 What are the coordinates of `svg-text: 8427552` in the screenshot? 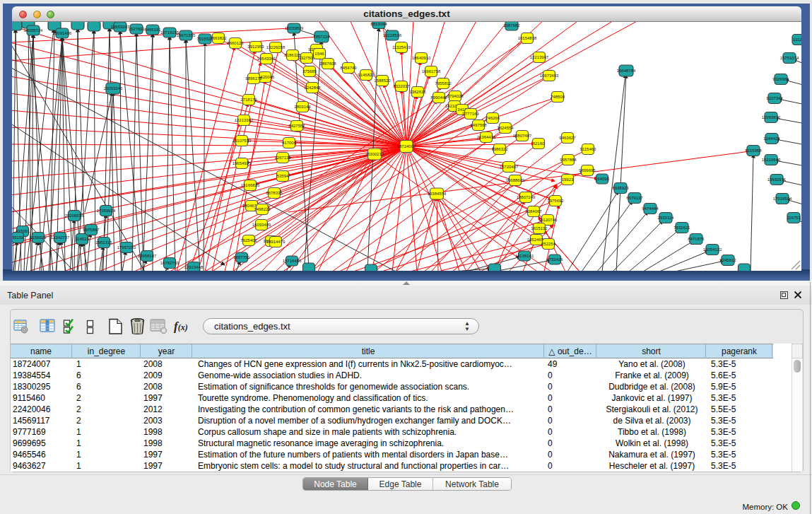 It's located at (297, 126).